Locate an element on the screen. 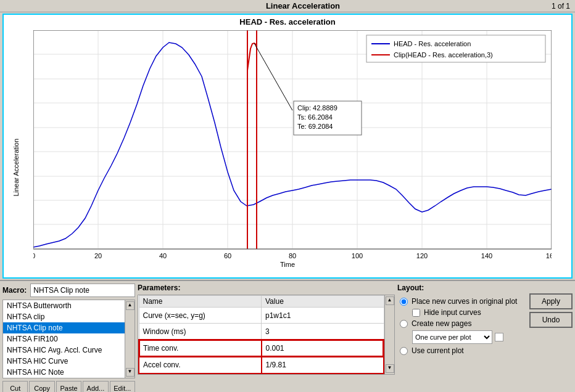 The height and width of the screenshot is (392, 575). macro-scroll-down: ▼ is located at coordinates (130, 372).